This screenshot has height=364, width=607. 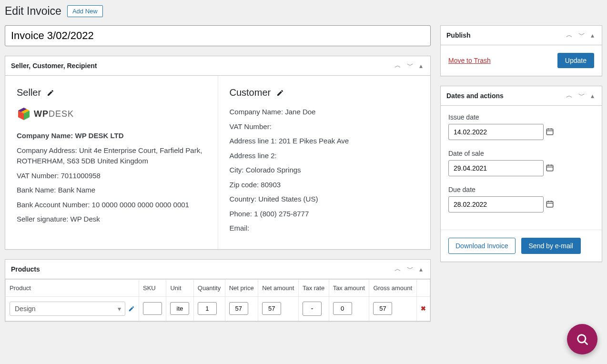 I want to click on seller-bank-name: Bank Name, so click(x=111, y=191).